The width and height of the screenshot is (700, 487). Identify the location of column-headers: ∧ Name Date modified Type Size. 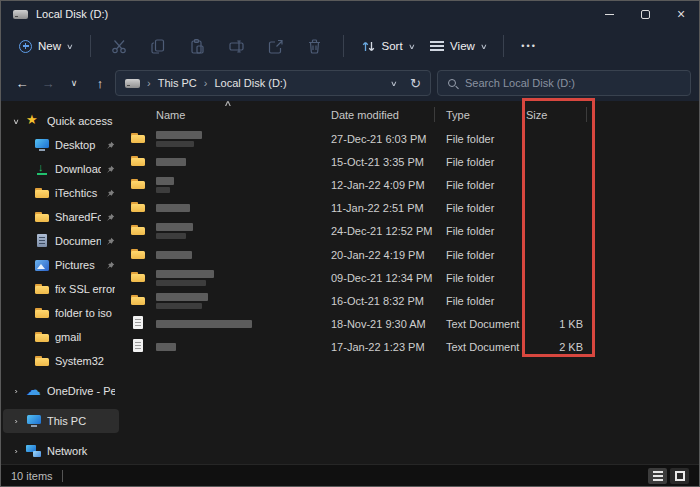
(410, 115).